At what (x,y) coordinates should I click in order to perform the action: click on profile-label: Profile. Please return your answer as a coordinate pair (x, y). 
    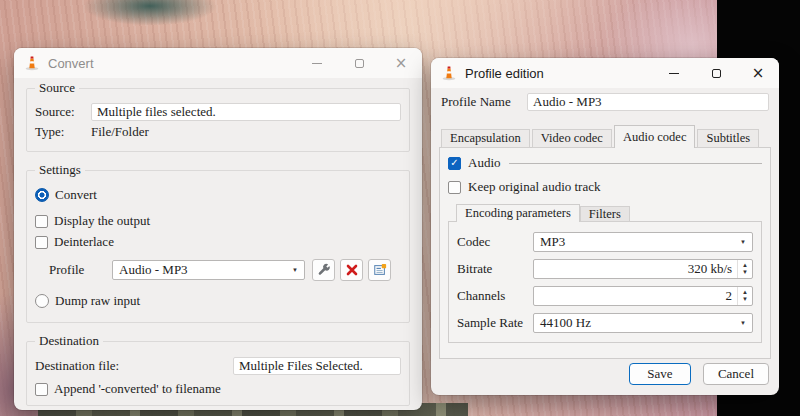
    Looking at the image, I should click on (80, 270).